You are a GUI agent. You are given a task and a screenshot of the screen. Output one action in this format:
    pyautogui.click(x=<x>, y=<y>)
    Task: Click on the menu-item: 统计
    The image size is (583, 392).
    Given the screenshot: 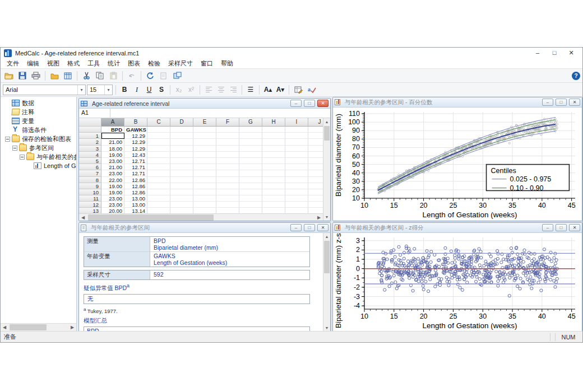 What is the action you would take?
    pyautogui.click(x=114, y=64)
    